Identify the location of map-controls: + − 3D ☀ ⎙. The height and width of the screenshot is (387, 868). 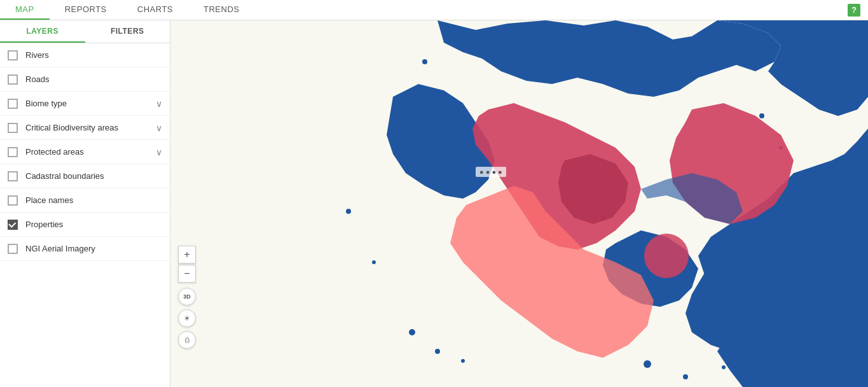
(187, 297).